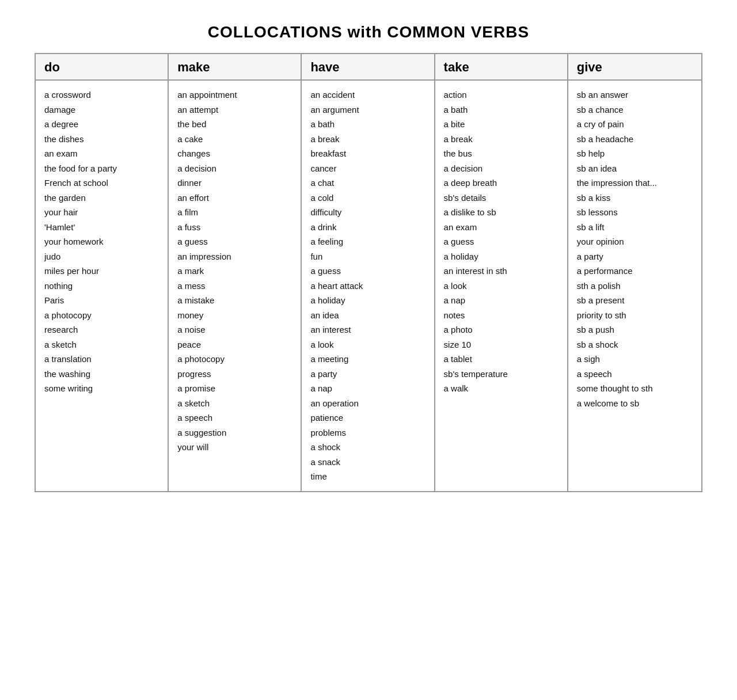 The height and width of the screenshot is (700, 737). What do you see at coordinates (367, 95) in the screenshot?
I see `list-item: an accident` at bounding box center [367, 95].